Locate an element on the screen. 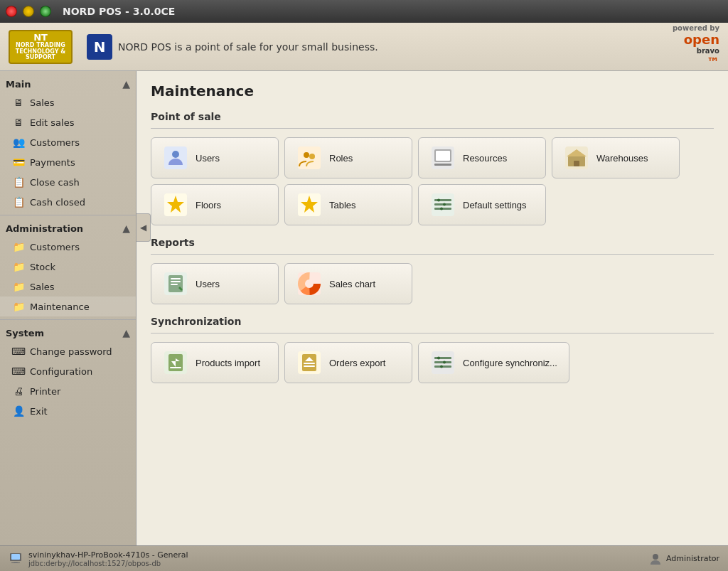  sidebar-exit-label: Exit is located at coordinates (38, 411).